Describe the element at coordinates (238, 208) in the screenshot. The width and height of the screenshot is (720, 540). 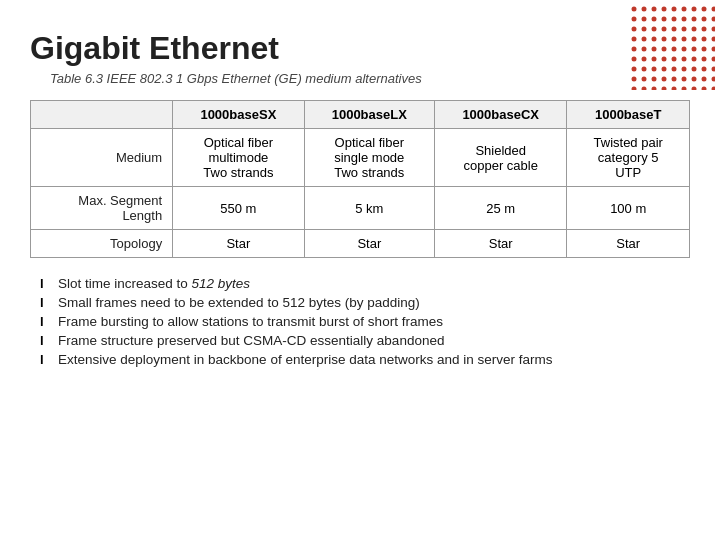
I see `cell-segment-sx: 550 m` at that location.